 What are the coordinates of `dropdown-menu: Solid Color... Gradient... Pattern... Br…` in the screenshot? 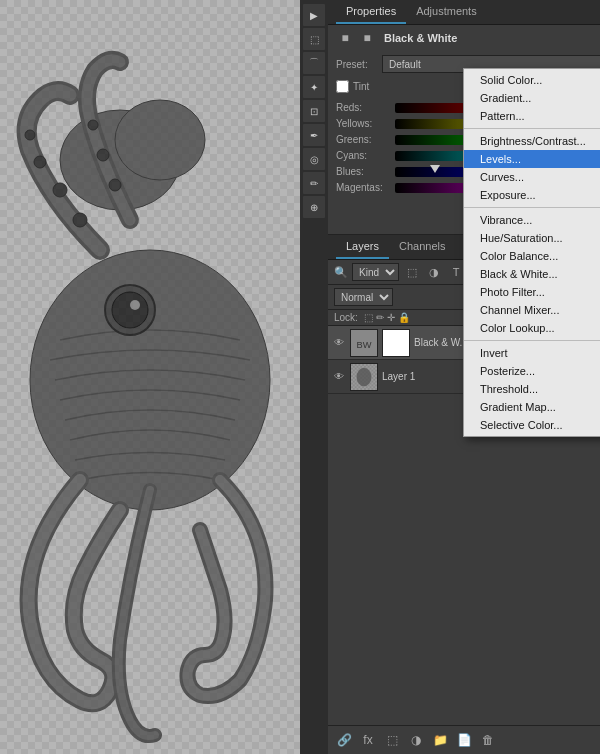 It's located at (532, 252).